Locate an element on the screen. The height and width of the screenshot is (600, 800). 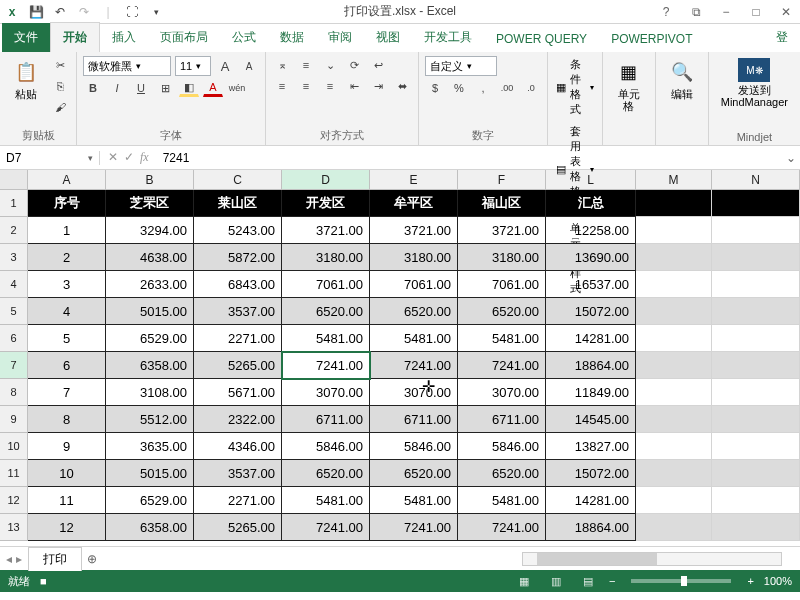
bold-button: B is located at coordinates (93, 88).